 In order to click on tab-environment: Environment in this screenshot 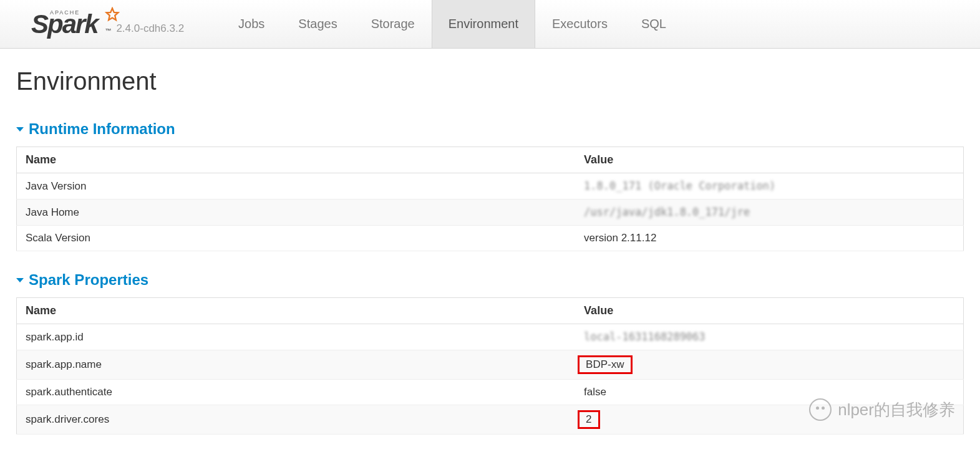, I will do `click(483, 24)`.